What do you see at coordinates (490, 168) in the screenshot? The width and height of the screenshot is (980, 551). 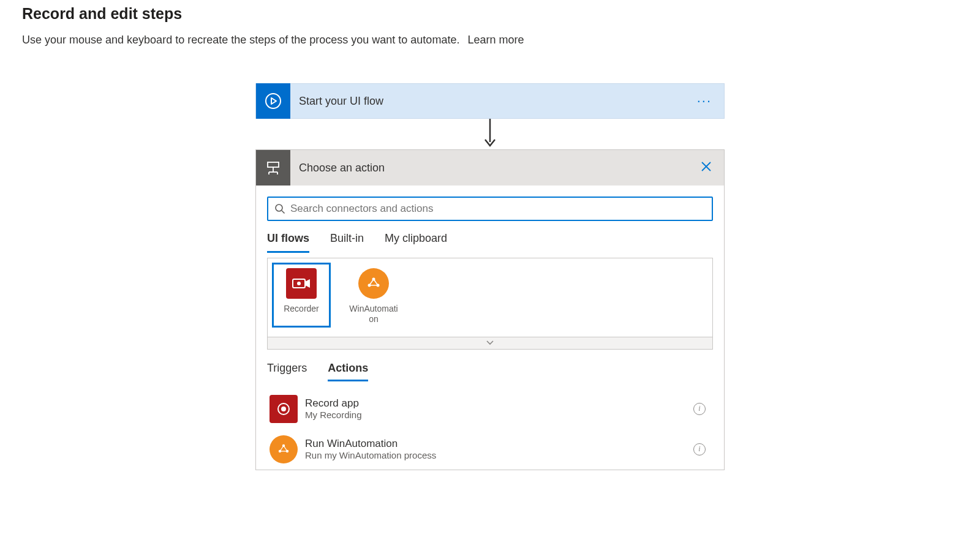 I see `choose-action-header: Choose an action` at bounding box center [490, 168].